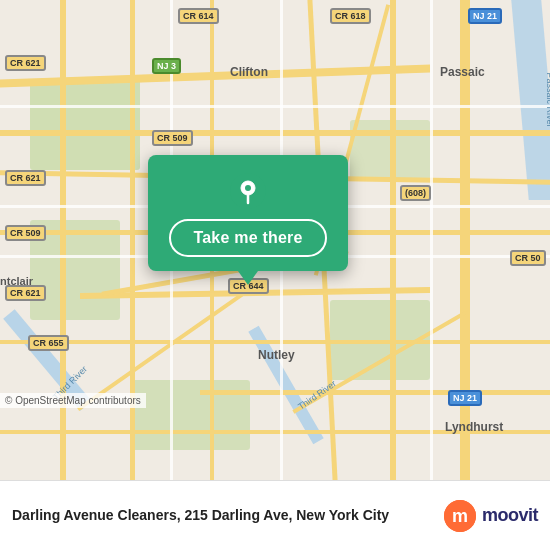  I want to click on badge-cr618: CR 618, so click(350, 16).